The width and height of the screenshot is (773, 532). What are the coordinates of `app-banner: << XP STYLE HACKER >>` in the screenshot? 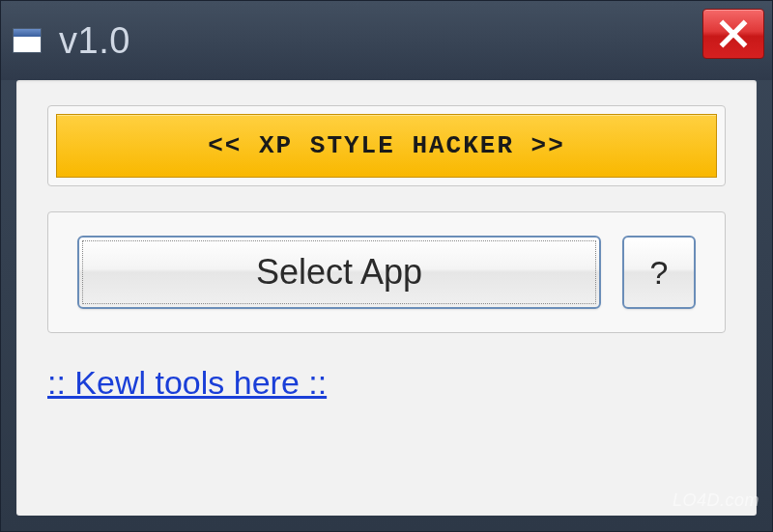 It's located at (386, 146).